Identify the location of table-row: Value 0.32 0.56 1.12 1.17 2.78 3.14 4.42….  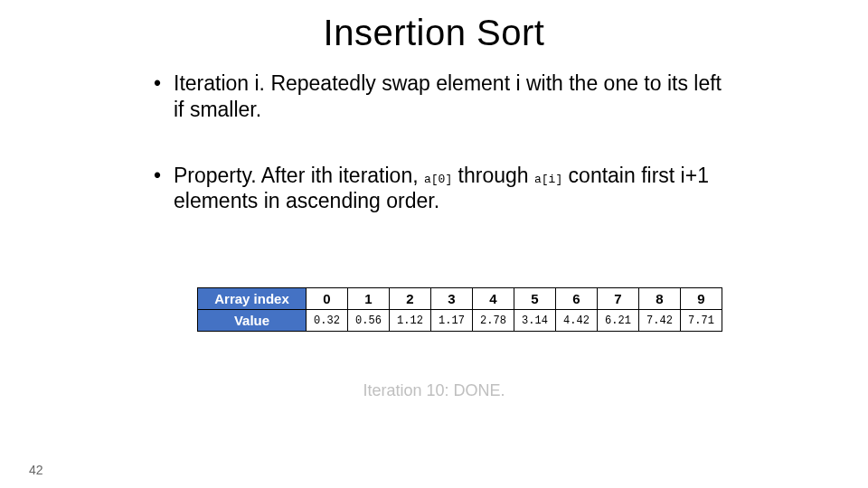
(460, 321).